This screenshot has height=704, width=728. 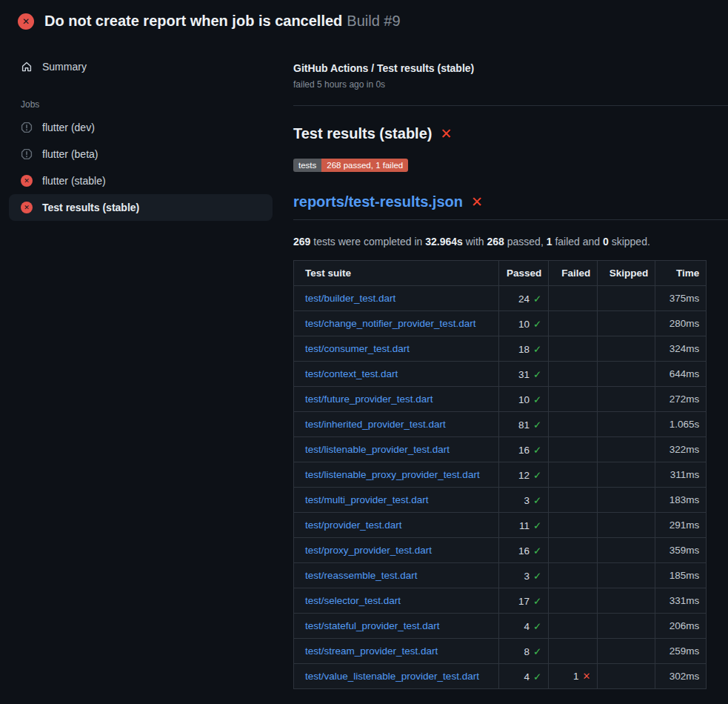 What do you see at coordinates (141, 181) in the screenshot?
I see `sidebar-item-flutter-stable: ✕flutter (stable)` at bounding box center [141, 181].